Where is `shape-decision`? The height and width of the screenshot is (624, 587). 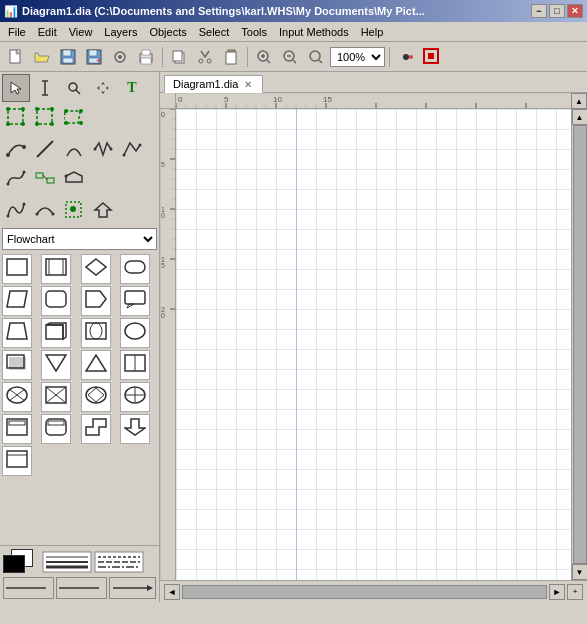 shape-decision is located at coordinates (96, 269).